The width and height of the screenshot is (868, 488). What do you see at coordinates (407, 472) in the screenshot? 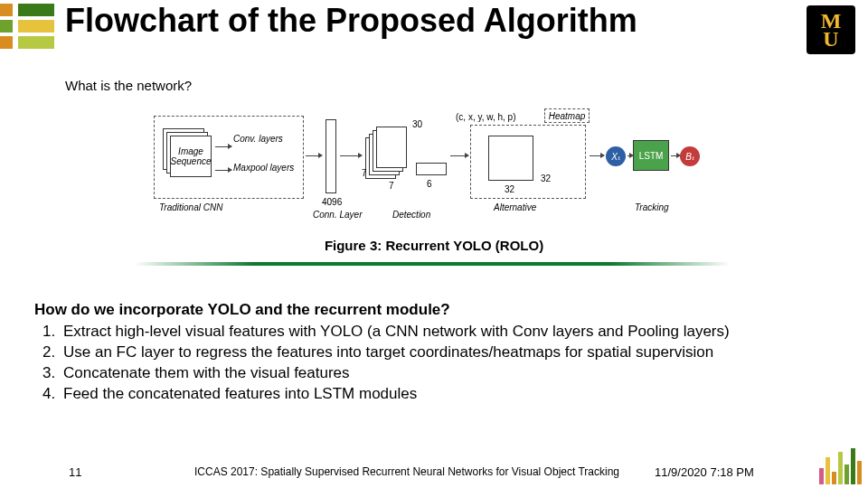
I see `footer-center: ICCAS 2017: Spatially Supervised Recurre…` at bounding box center [407, 472].